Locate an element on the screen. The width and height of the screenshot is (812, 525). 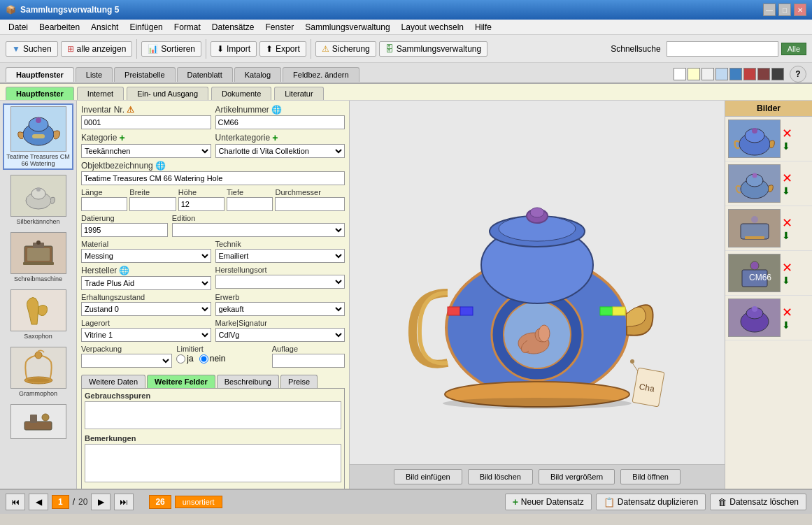
swatch-light is located at coordinates (708, 74).